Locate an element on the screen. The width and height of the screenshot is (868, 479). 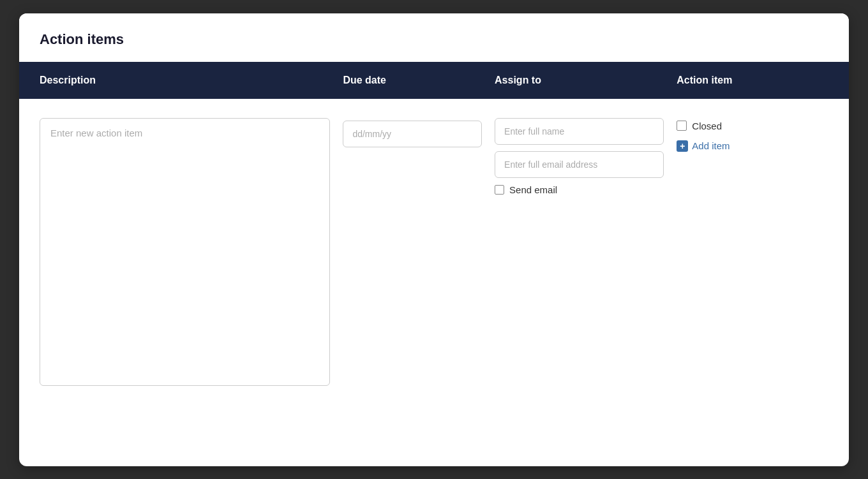
col-header-description: Description is located at coordinates (191, 80).